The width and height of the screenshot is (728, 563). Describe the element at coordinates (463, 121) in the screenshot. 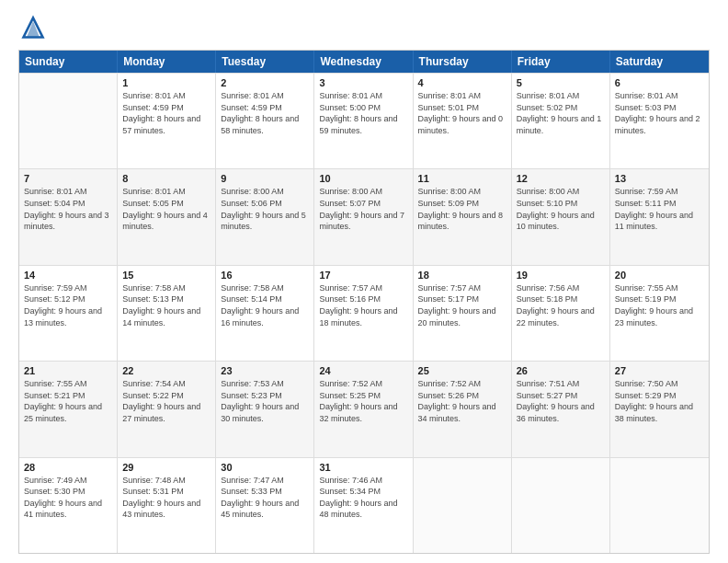

I see `calendar-day-4: 4Sunrise: 8:01 AM Sunset: 5:01 PM Daylig…` at that location.